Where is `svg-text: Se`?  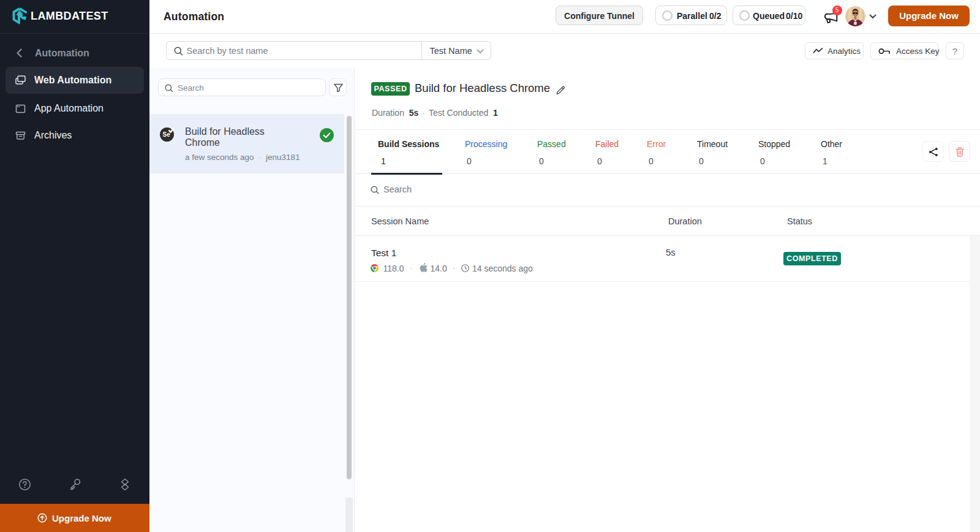 svg-text: Se is located at coordinates (167, 135).